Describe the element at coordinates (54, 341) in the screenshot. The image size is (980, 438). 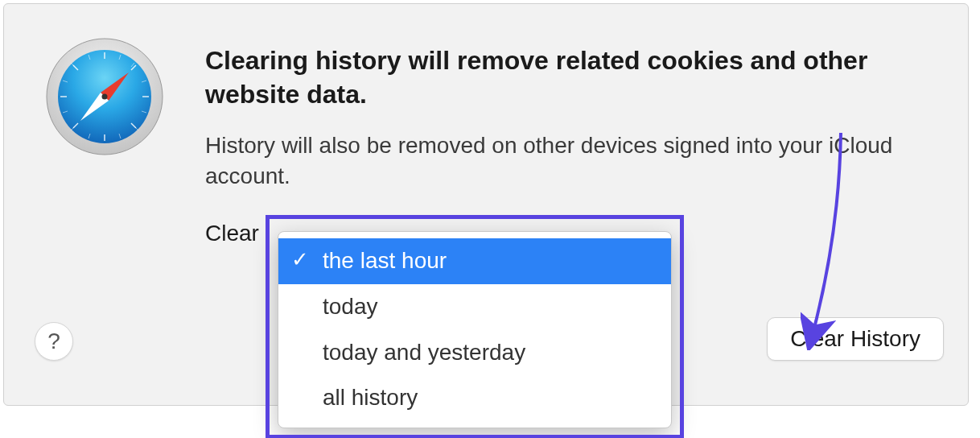
I see `help-button: ?` at that location.